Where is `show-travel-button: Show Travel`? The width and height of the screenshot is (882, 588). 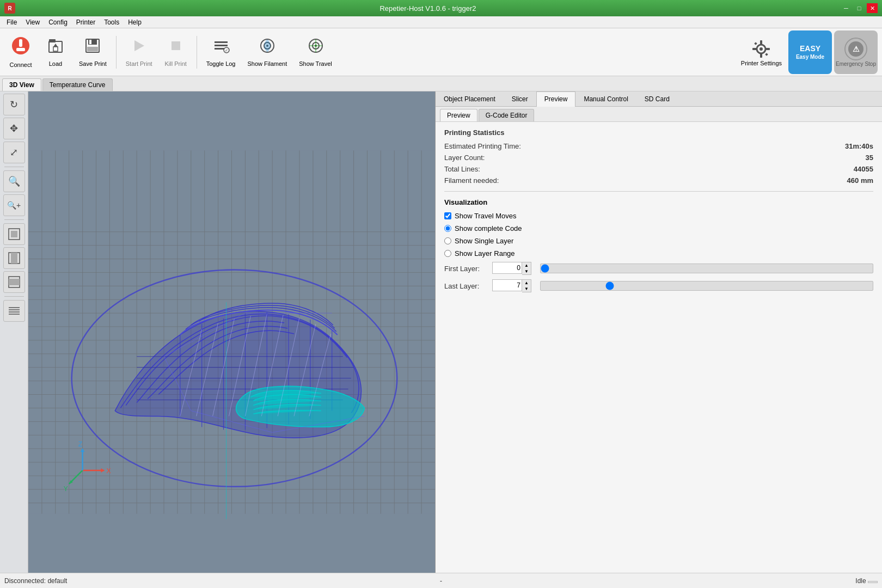
show-travel-button: Show Travel is located at coordinates (316, 52).